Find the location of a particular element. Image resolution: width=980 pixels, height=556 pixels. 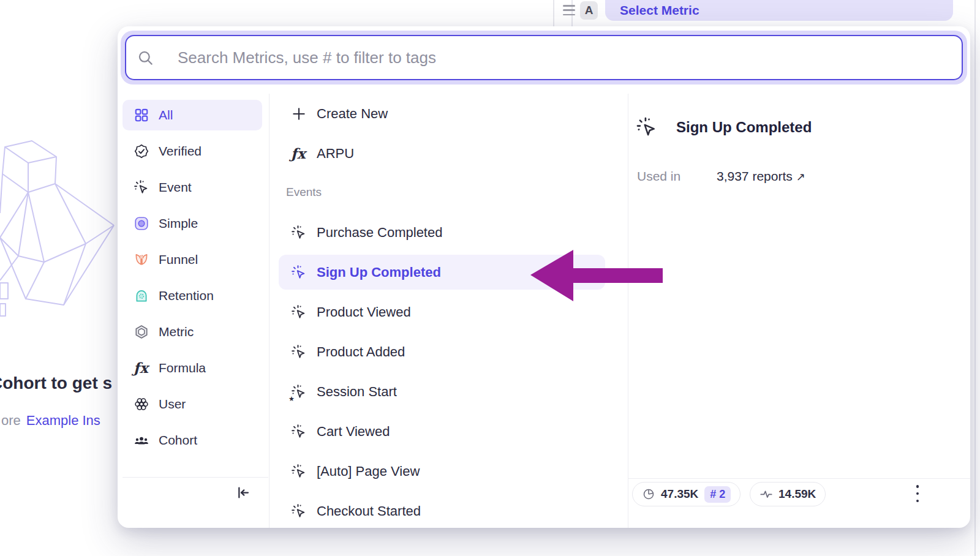

sidebar-item-retention: Retention is located at coordinates (192, 296).